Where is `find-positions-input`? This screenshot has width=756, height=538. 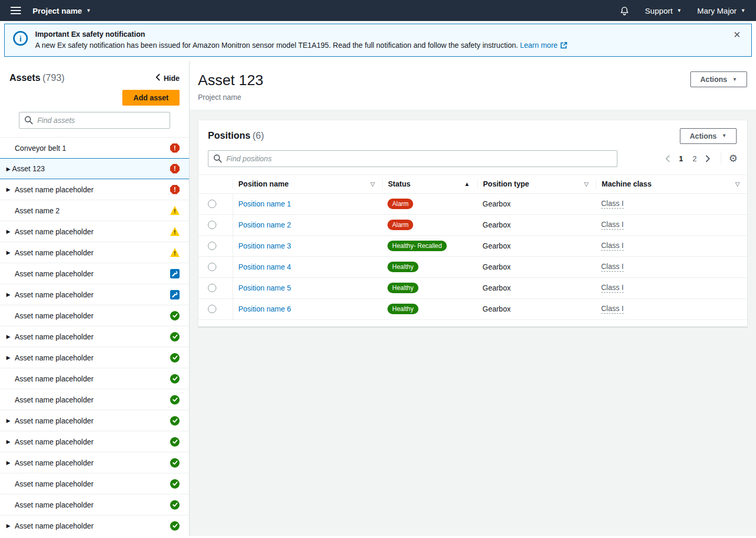
find-positions-input is located at coordinates (413, 159).